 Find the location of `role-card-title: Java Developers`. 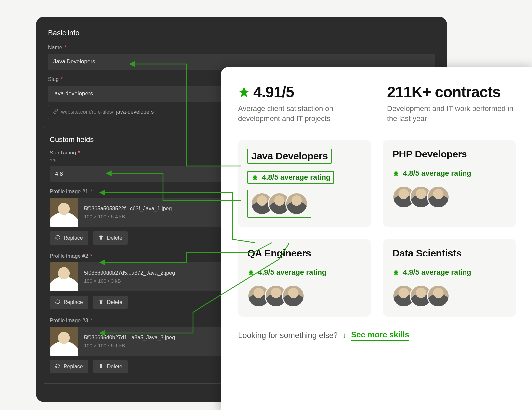

role-card-title: Java Developers is located at coordinates (289, 156).